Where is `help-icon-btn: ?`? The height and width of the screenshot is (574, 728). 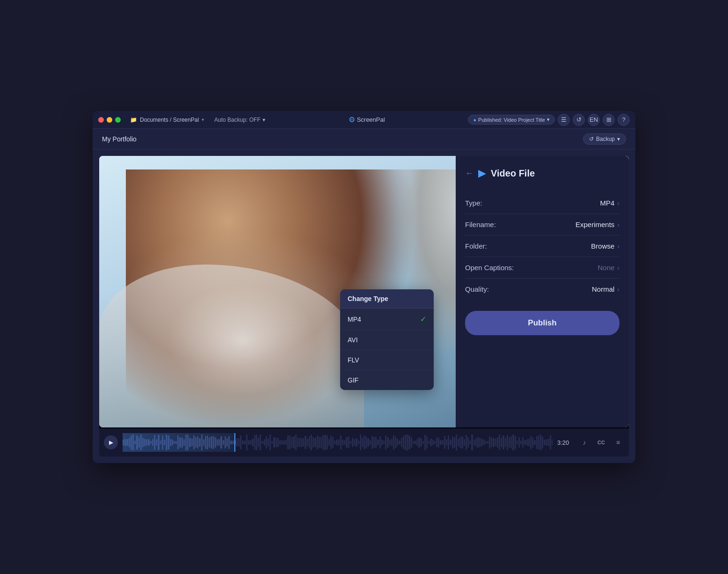 help-icon-btn: ? is located at coordinates (624, 120).